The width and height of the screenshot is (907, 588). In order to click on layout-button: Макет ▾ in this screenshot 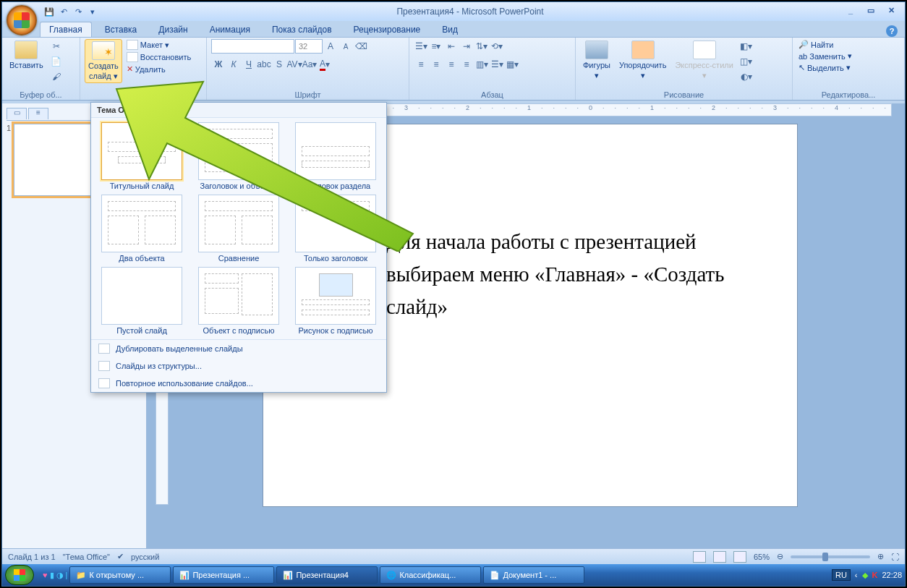, I will do `click(159, 45)`.